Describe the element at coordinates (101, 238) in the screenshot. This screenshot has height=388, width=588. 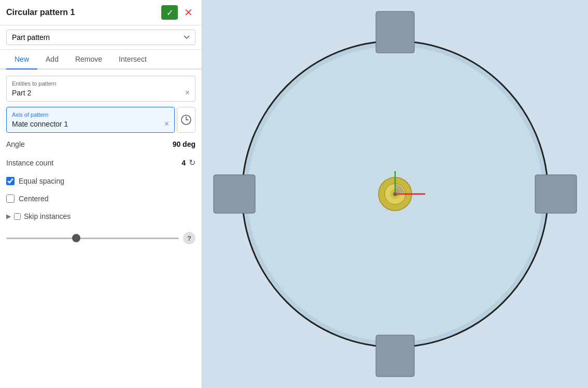
I see `slider-row: ?` at that location.